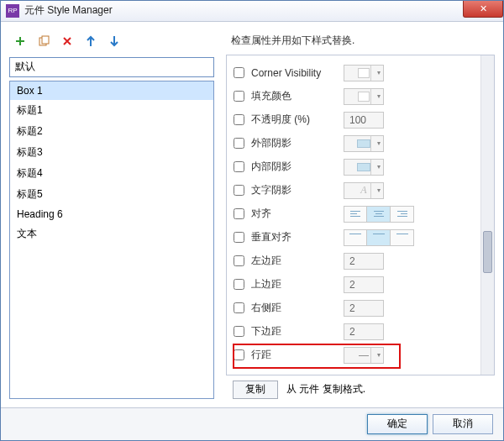 The image size is (504, 441). I want to click on prop-row-margin_top: 上边距, so click(355, 285).